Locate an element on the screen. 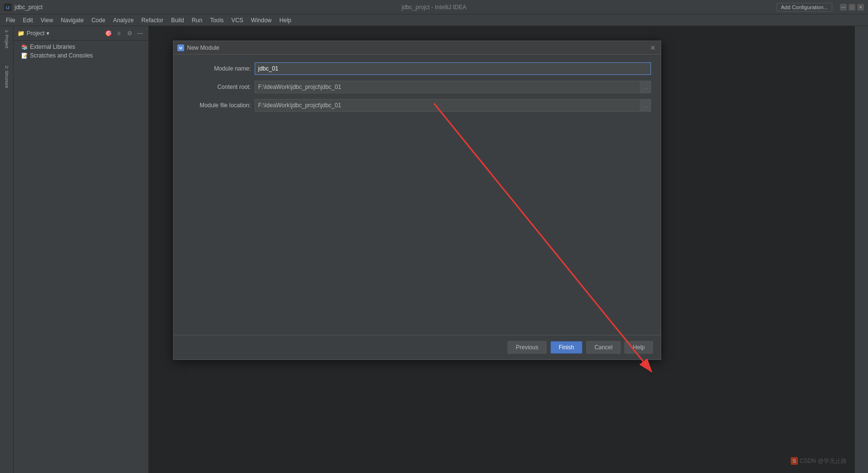 This screenshot has height=473, width=868. content-root-browse-button: … is located at coordinates (646, 87).